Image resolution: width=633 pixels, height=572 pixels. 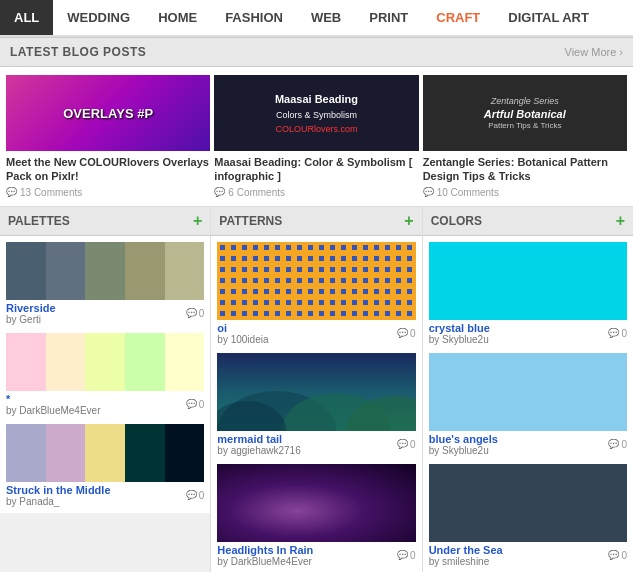 I want to click on pattern-oi-name: oi, so click(x=242, y=328).